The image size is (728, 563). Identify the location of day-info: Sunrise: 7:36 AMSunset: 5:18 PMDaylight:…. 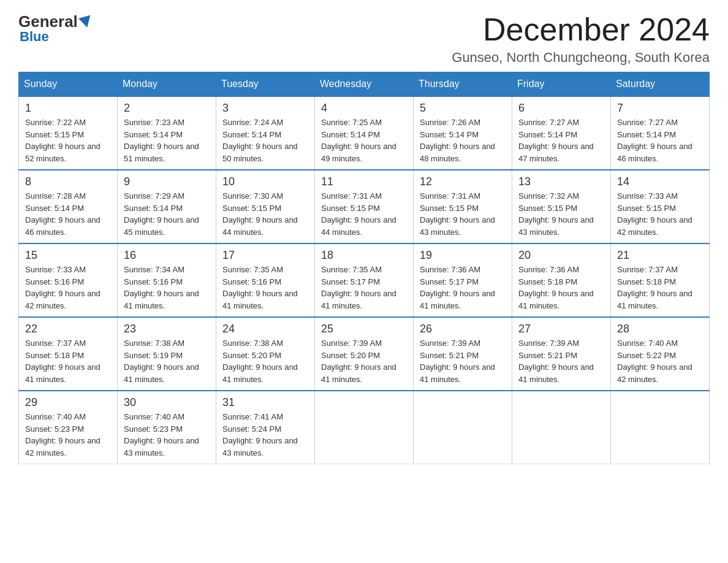
(561, 288).